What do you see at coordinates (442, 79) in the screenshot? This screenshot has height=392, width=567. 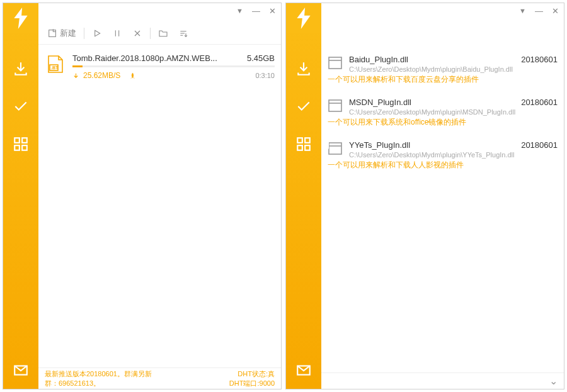 I see `plugin-desc: 一个可以用来解析和下载百度云盘分享的插件` at bounding box center [442, 79].